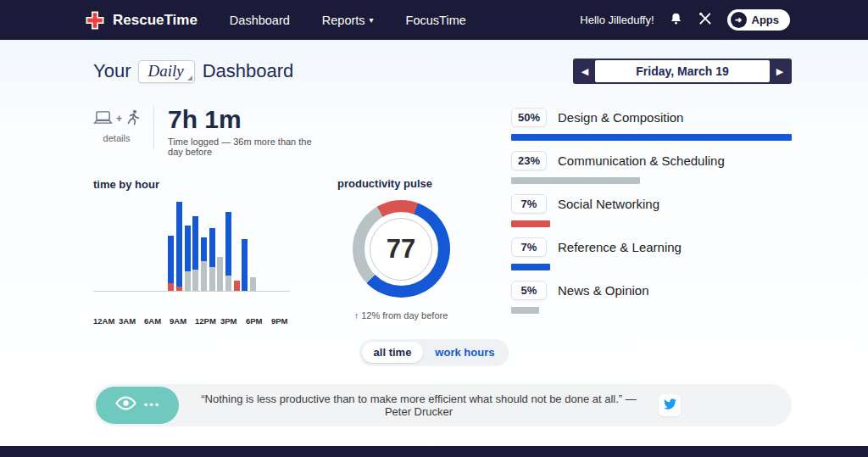 Image resolution: width=868 pixels, height=457 pixels. What do you see at coordinates (103, 119) in the screenshot?
I see `laptop-icon` at bounding box center [103, 119].